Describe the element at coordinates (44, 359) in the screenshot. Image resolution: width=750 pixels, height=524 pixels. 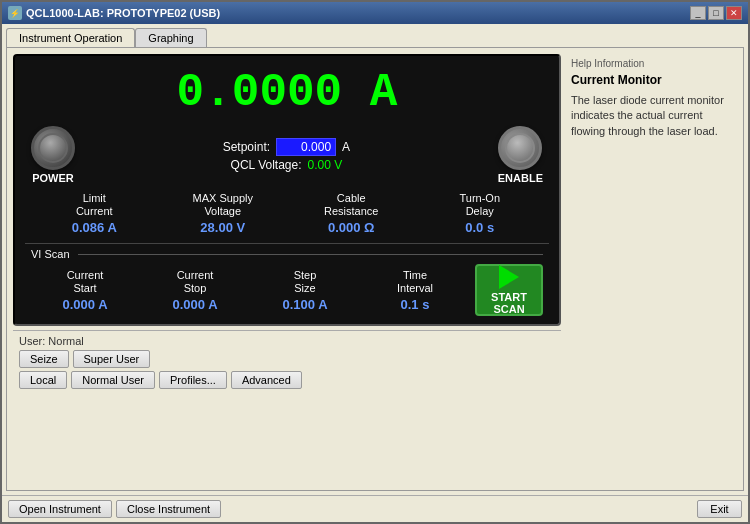
I see `seize-button: Seize` at that location.